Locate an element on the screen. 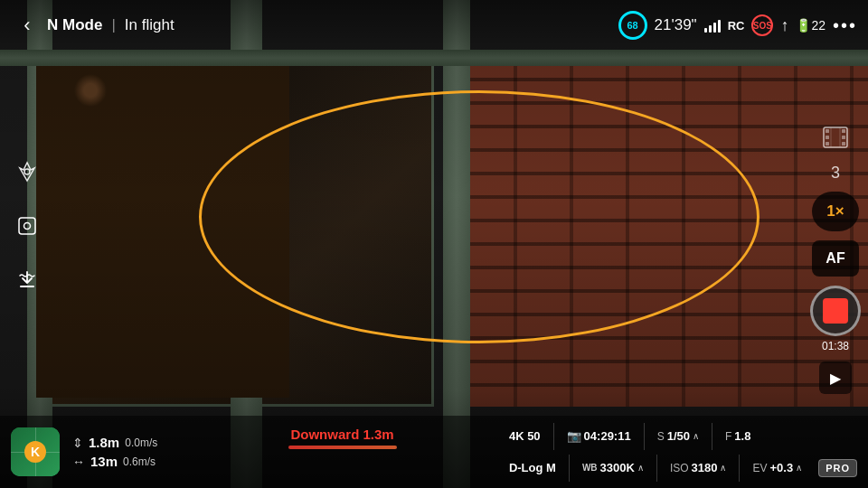  bottom-bar: K ⇕ 1.8m 0.0m/s ↔ 13m 0.6m/s Downward 1.… is located at coordinates (434, 452).